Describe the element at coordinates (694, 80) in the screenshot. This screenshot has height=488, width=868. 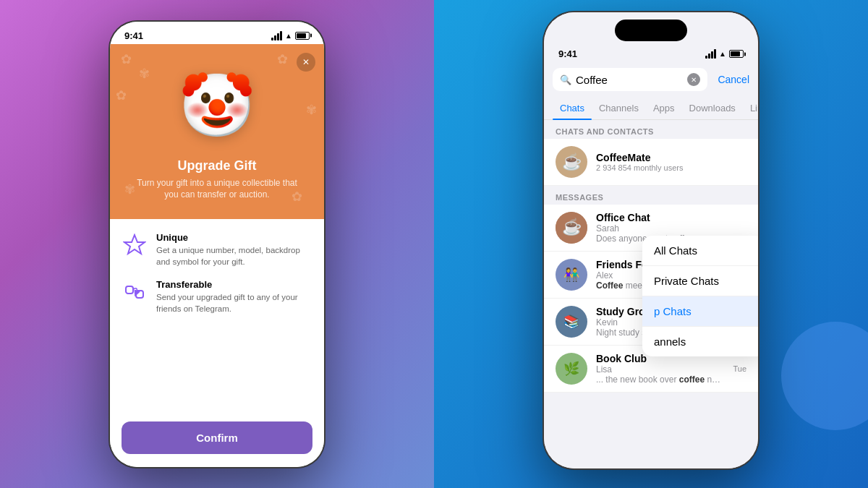
I see `search-clear-button: ✕` at that location.